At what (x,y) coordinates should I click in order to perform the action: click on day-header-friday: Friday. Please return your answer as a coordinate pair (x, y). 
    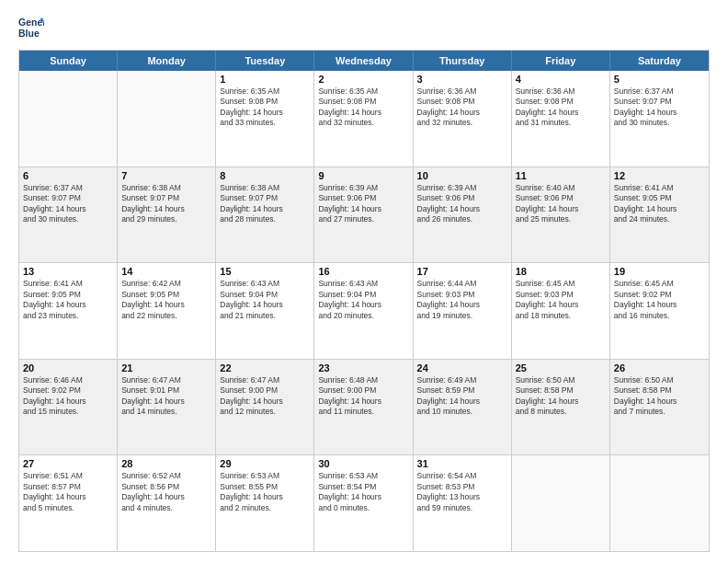
    Looking at the image, I should click on (561, 61).